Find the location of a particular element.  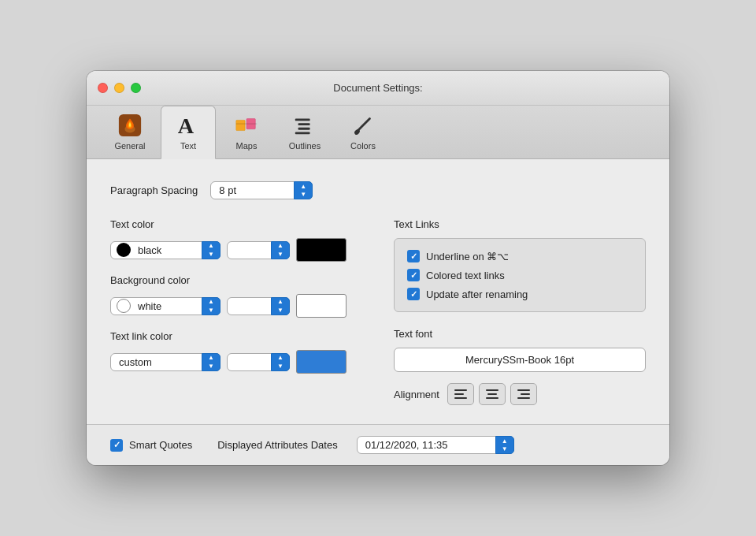

alignment-row: Alignment is located at coordinates (520, 394).